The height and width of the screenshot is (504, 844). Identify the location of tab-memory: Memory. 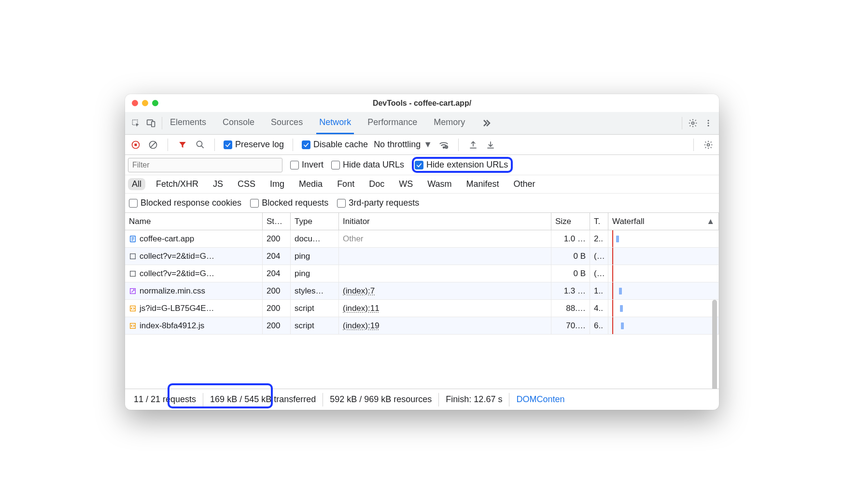
(449, 123).